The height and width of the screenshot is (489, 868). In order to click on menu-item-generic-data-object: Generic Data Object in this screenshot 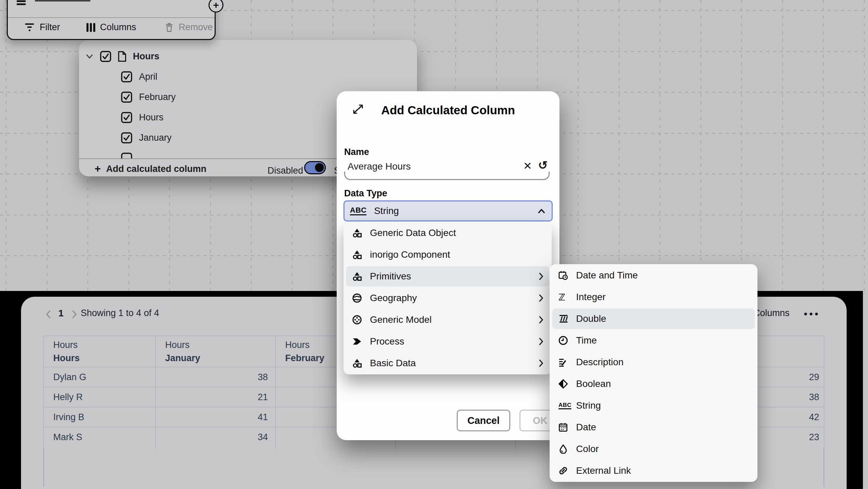, I will do `click(448, 233)`.